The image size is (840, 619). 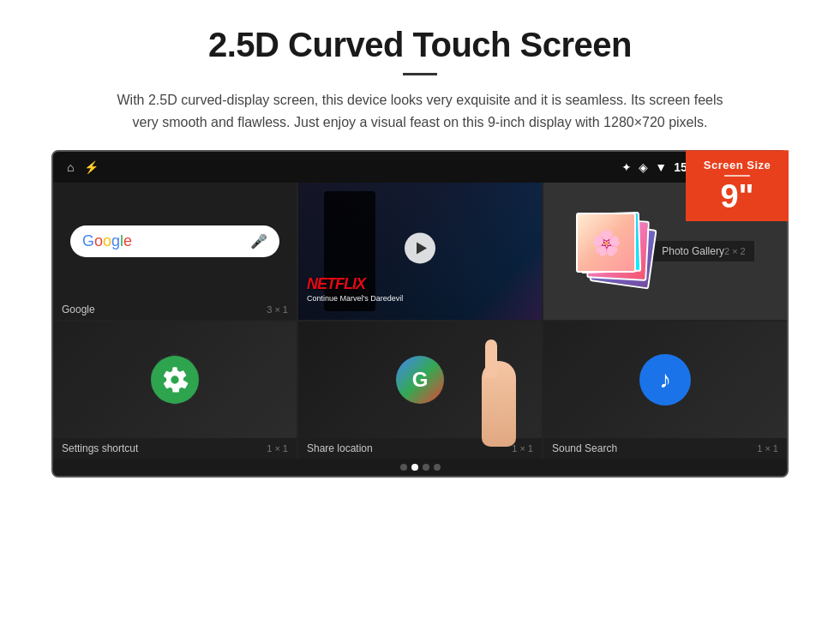 I want to click on google-label-bar: Google 3 × 1, so click(x=175, y=310).